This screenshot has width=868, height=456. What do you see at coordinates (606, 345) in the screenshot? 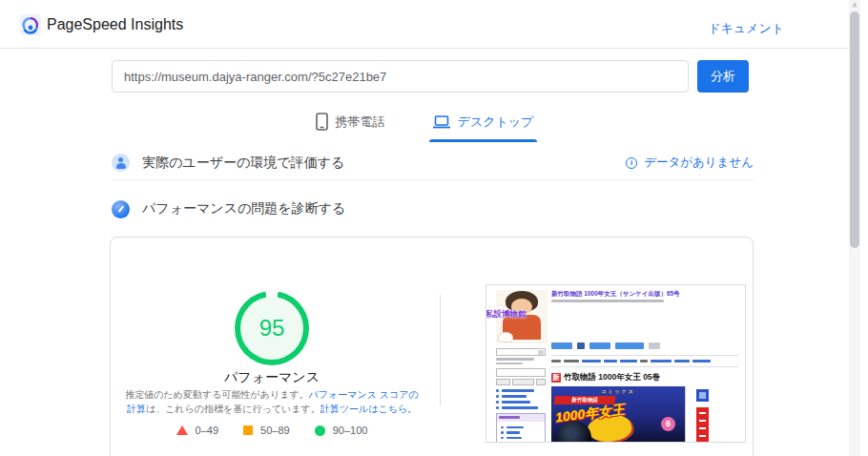
I see `thumb-social-buttons` at bounding box center [606, 345].